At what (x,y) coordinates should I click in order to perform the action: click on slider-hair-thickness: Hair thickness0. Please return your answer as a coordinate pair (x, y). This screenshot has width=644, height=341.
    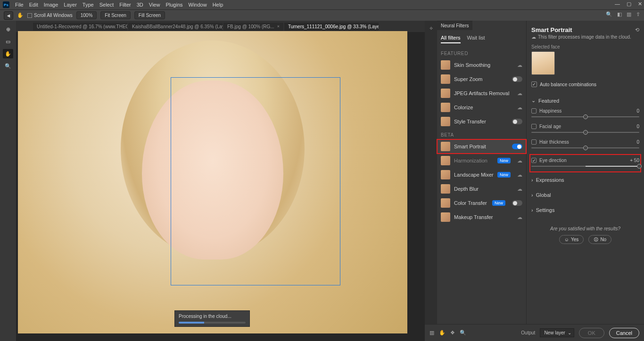
    Looking at the image, I should click on (586, 146).